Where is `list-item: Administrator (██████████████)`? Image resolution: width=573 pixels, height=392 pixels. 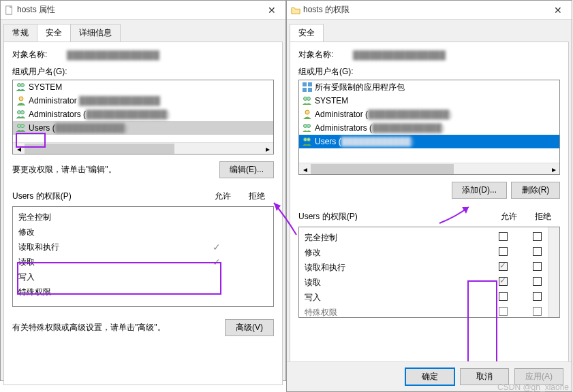
list-item: Administrator (██████████████) is located at coordinates (429, 114).